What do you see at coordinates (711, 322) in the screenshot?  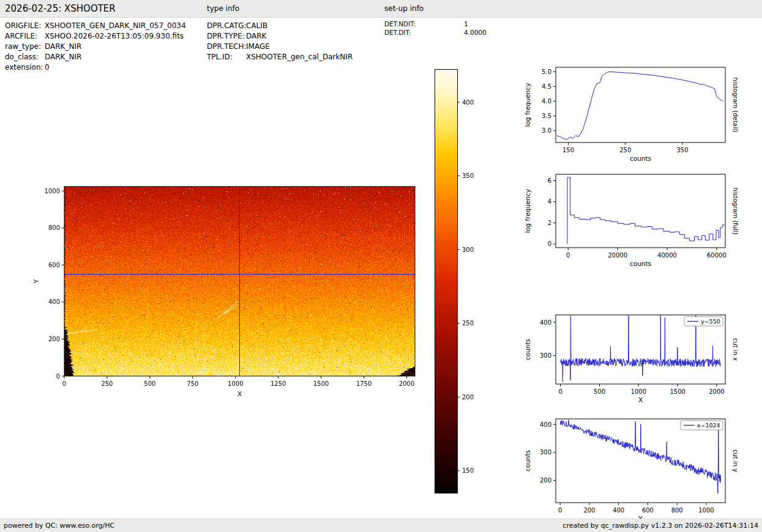 I see `svg-text: y=550` at bounding box center [711, 322].